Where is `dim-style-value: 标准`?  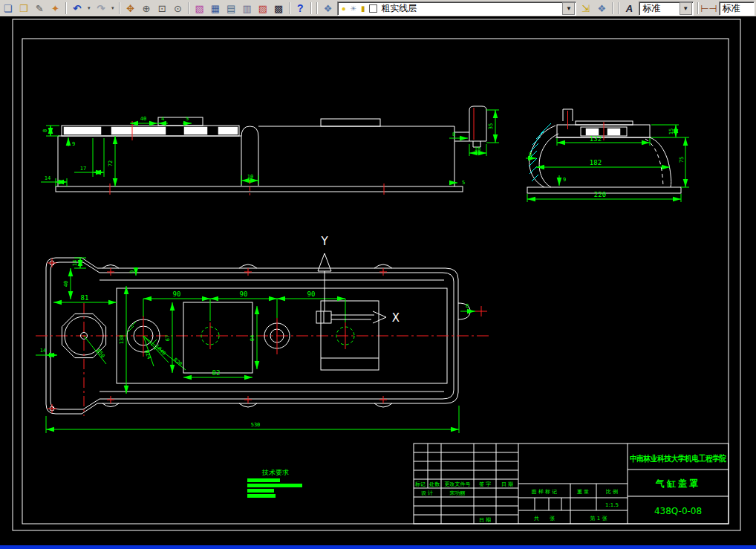 dim-style-value: 标准 is located at coordinates (737, 9).